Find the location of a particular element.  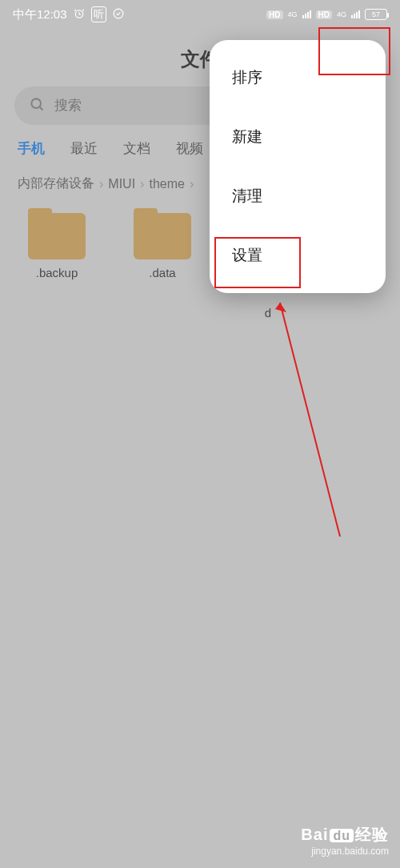

hd-badge-1: HD is located at coordinates (274, 14).